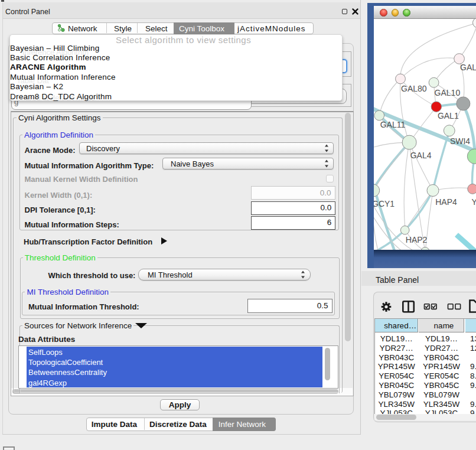 Image resolution: width=476 pixels, height=450 pixels. What do you see at coordinates (421, 155) in the screenshot?
I see `svg-text: GAL4` at bounding box center [421, 155].